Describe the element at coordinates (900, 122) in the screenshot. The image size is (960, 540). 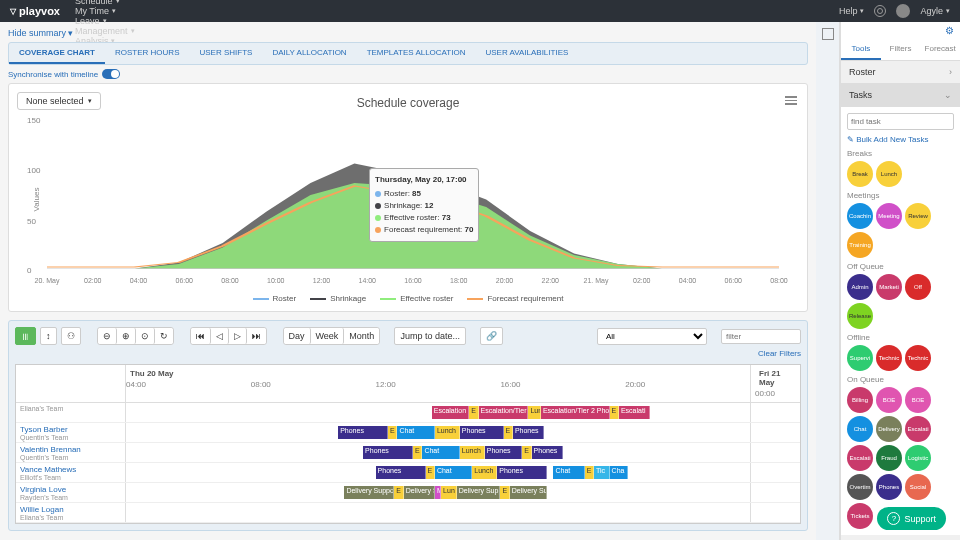
I see `find-task-input` at that location.